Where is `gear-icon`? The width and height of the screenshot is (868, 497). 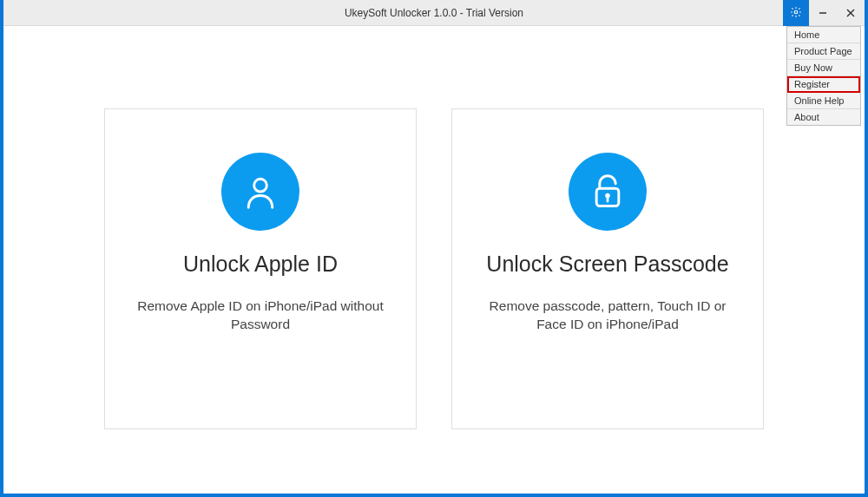 gear-icon is located at coordinates (796, 14).